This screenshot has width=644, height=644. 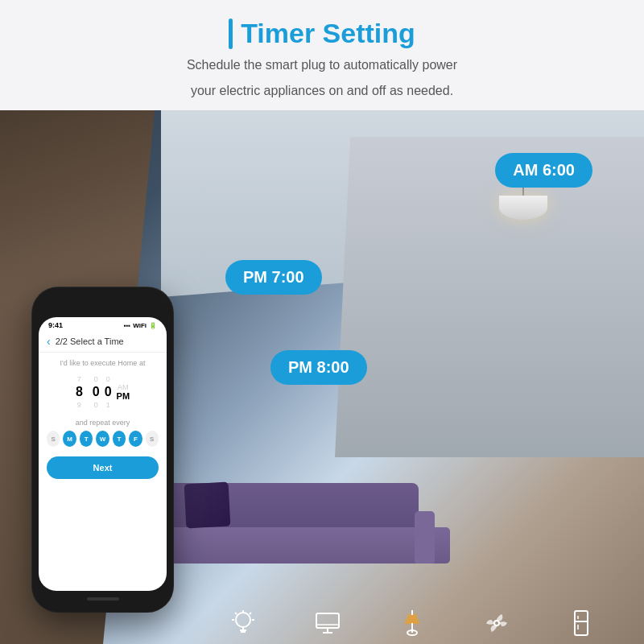 I want to click on day-thu: T, so click(x=119, y=439).